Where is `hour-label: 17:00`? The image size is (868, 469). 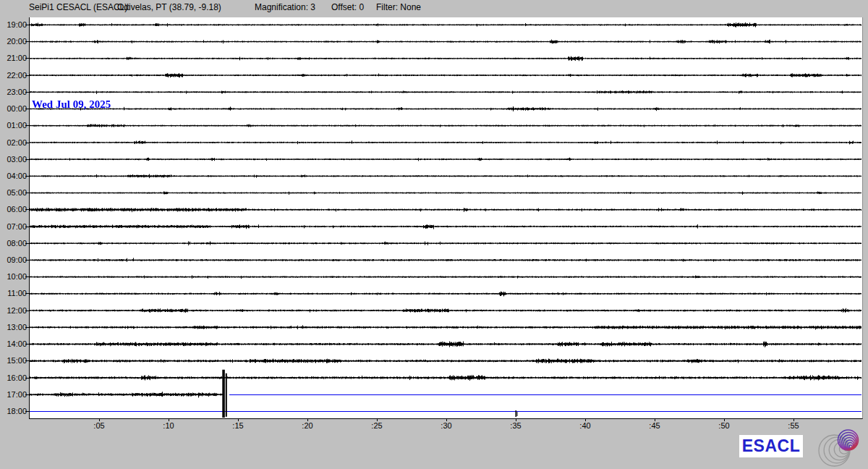 hour-label: 17:00 is located at coordinates (14, 395).